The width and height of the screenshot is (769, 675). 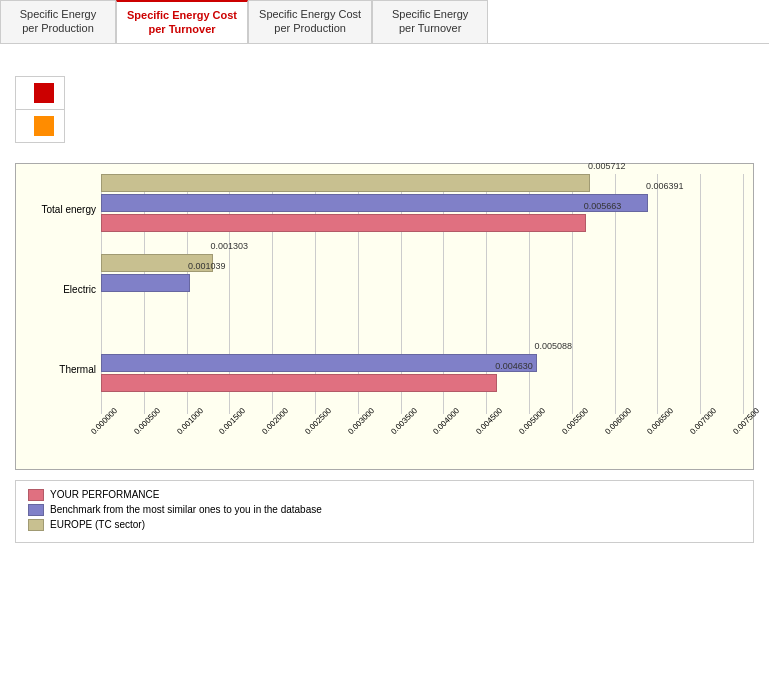 What do you see at coordinates (422, 289) in the screenshot?
I see `category-group: Electric0.0013030.001039` at bounding box center [422, 289].